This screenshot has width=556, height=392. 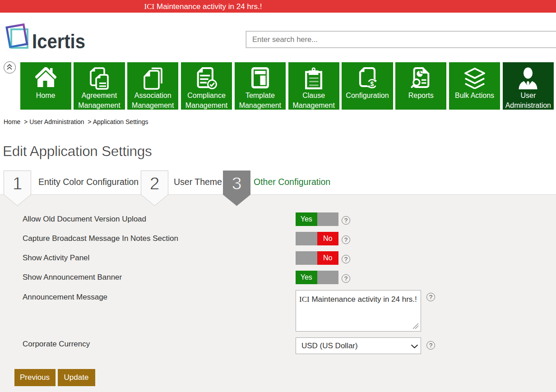 What do you see at coordinates (155, 183) in the screenshot?
I see `svg-text: 2` at bounding box center [155, 183].